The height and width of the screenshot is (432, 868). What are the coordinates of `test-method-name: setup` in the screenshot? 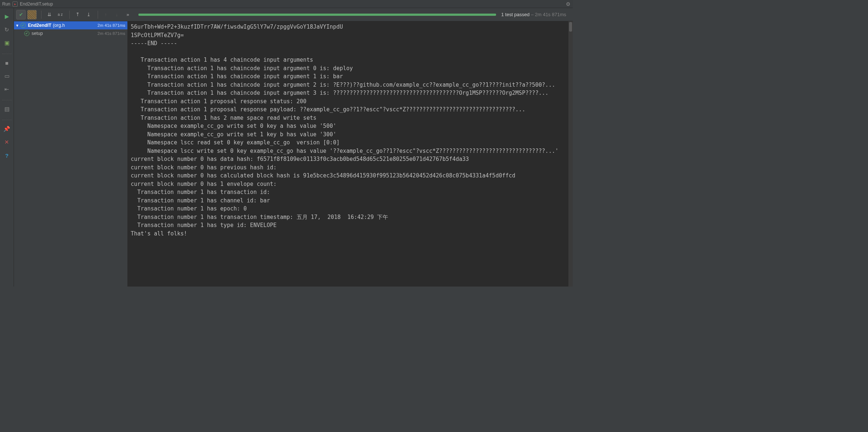 It's located at (37, 33).